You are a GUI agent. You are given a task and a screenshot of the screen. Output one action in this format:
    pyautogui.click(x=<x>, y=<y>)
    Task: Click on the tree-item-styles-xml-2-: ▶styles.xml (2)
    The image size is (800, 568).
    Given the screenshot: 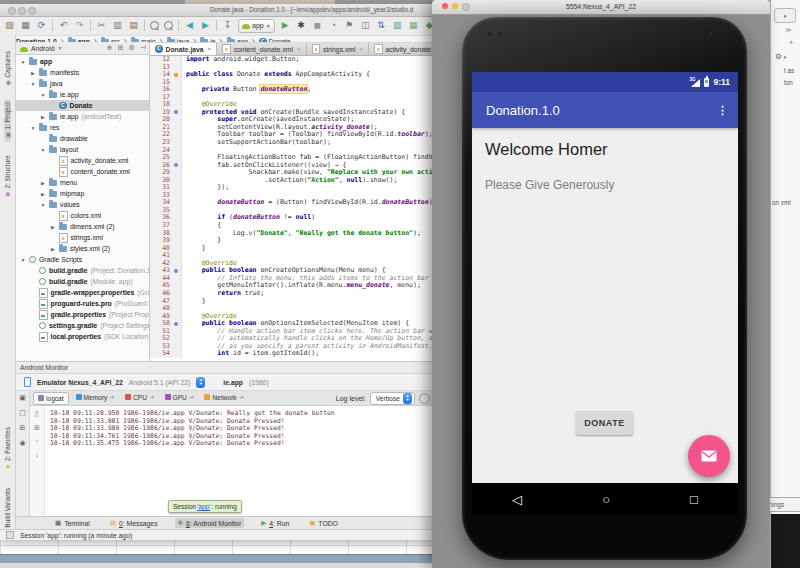 What is the action you would take?
    pyautogui.click(x=82, y=248)
    